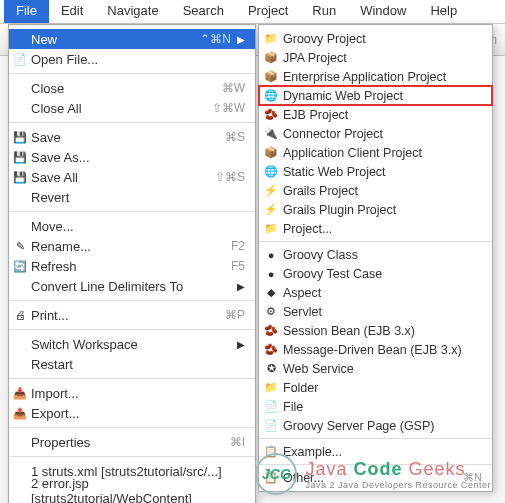 This screenshot has height=503, width=505. I want to click on submenu-item: ●Groovy Class, so click(376, 254).